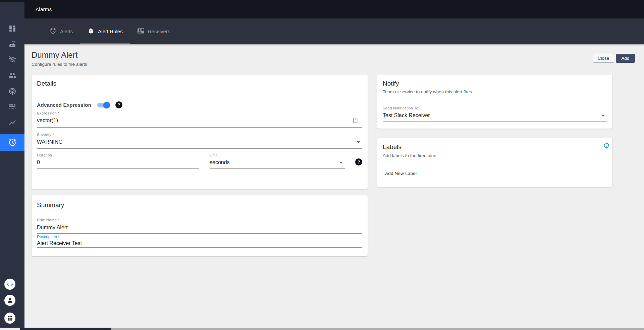 The width and height of the screenshot is (644, 330). Describe the element at coordinates (12, 60) in the screenshot. I see `wifi-off-icon` at that location.